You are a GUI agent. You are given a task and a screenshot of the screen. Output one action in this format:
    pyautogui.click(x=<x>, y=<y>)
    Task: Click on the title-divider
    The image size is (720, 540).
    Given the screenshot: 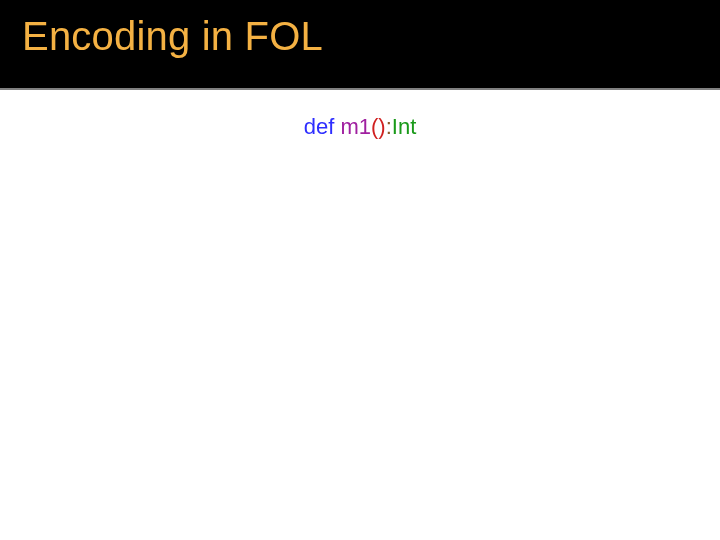 What is the action you would take?
    pyautogui.click(x=360, y=89)
    